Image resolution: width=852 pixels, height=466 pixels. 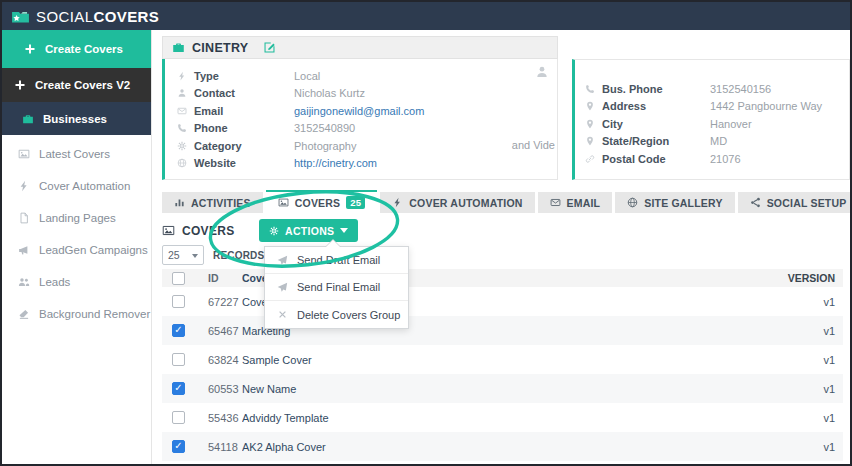 What do you see at coordinates (556, 202) in the screenshot?
I see `mail-icon` at bounding box center [556, 202].